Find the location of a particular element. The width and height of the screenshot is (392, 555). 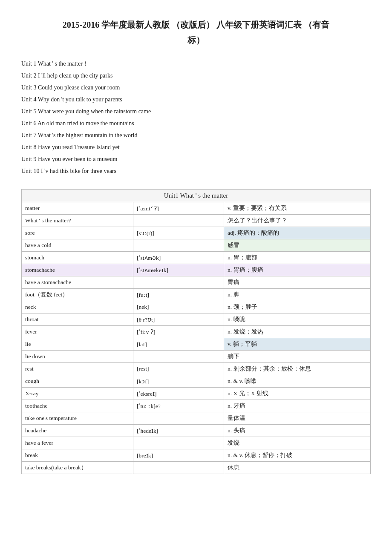

phonetic-cell: [sɔː(r)] is located at coordinates (179, 233).